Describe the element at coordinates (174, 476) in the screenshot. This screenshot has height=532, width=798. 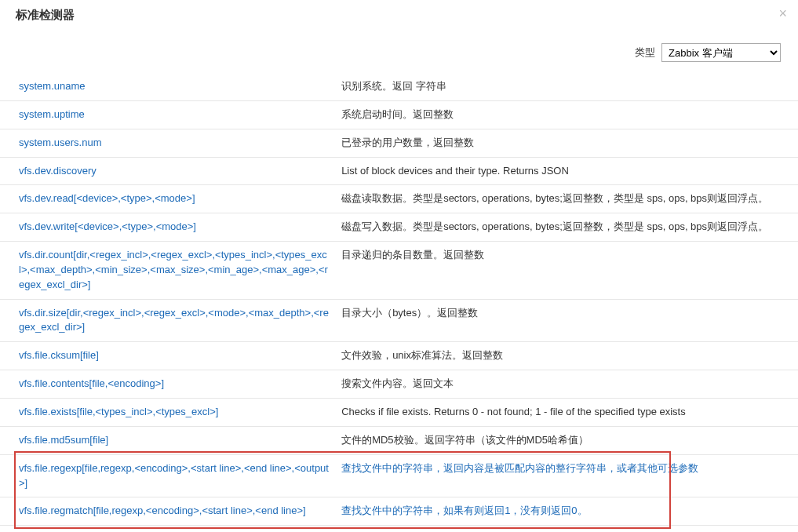
I see `item-key-link: vfs.file.regexp[file,regexp,<encoding>,<…` at that location.